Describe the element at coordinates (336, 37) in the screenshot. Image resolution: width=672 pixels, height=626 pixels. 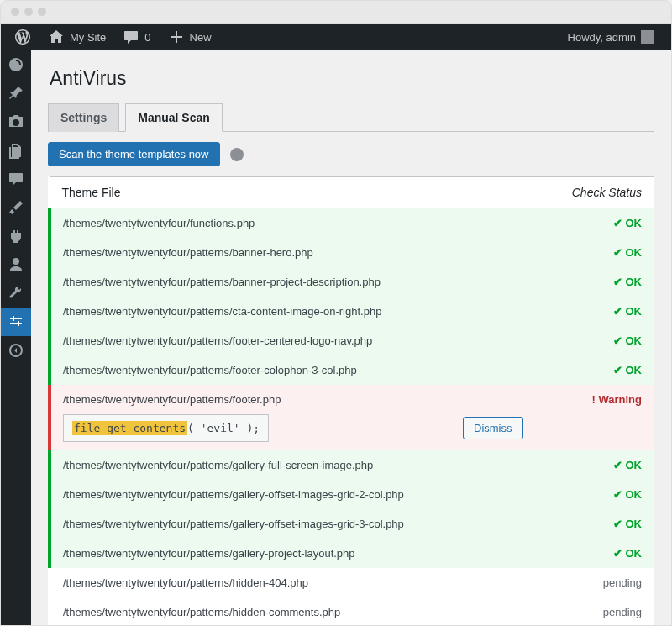
I see `admin-bar: My Site 0 New Howdy, admin` at that location.